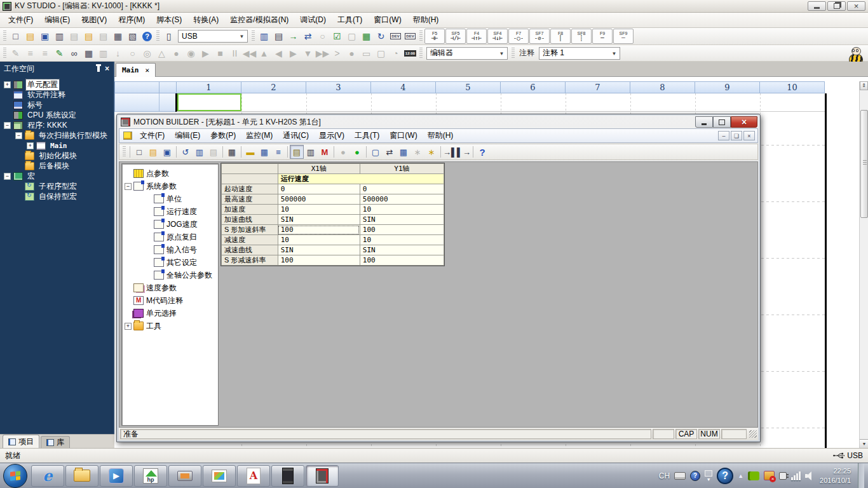 Image resolution: width=868 pixels, height=488 pixels. What do you see at coordinates (254, 476) in the screenshot?
I see `taskbar-adobe-reader: A` at bounding box center [254, 476].